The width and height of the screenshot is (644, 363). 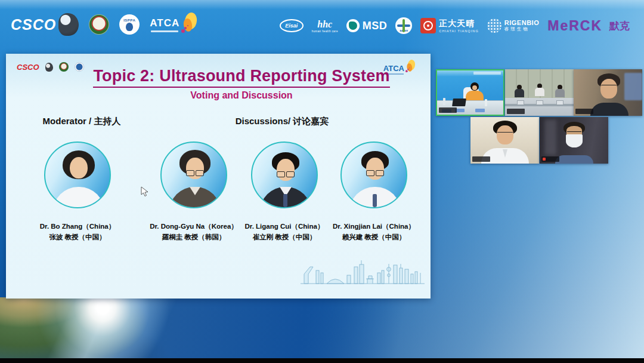 What do you see at coordinates (129, 24) in the screenshot?
I see `isppa-logo-icon: ISPPA` at bounding box center [129, 24].